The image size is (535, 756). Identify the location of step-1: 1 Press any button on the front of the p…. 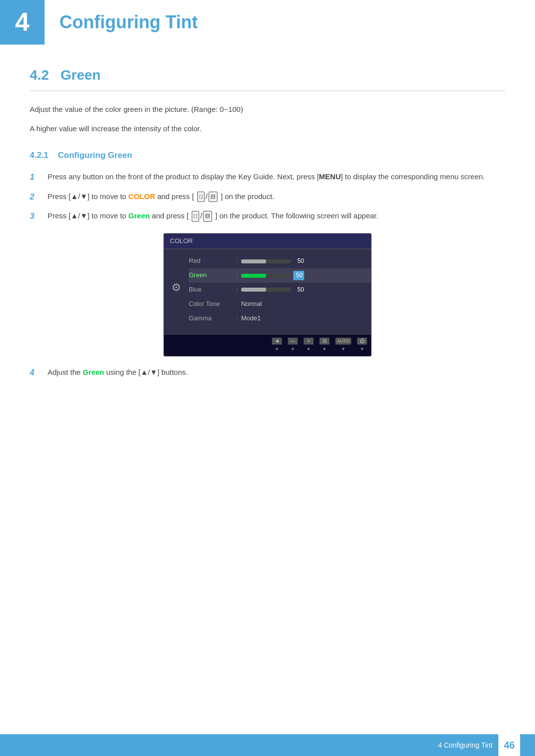
(268, 177).